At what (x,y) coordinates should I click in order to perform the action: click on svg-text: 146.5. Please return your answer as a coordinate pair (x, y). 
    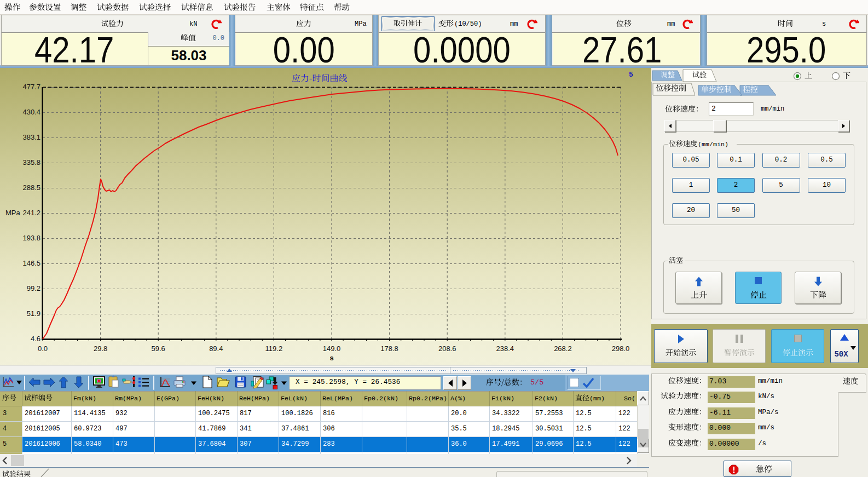
    Looking at the image, I should click on (32, 263).